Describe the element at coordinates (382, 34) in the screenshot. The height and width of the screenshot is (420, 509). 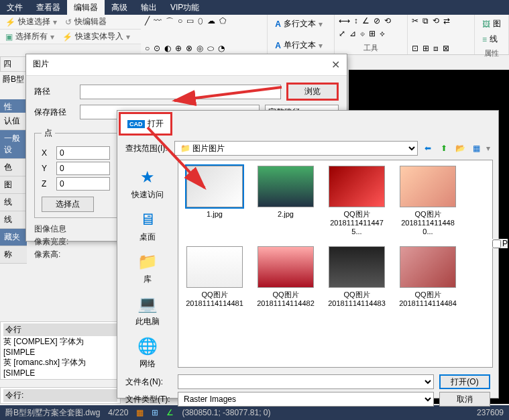
I see `dim-icon-10: ⟡` at that location.